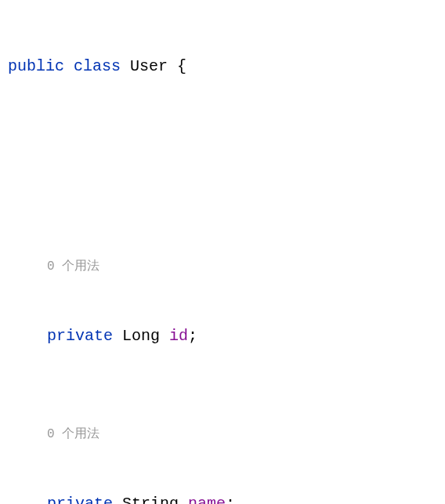  Describe the element at coordinates (36, 67) in the screenshot. I see `keyword-public: public` at that location.